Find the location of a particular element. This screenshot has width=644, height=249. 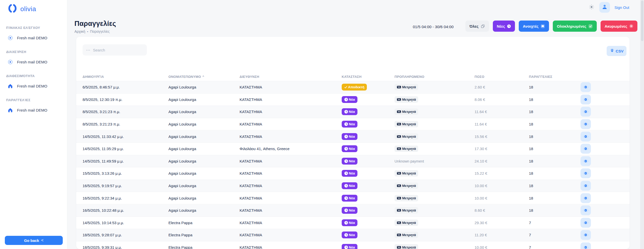

cell-creation: 18/5/2025, 9:39:31 μ.μ. is located at coordinates (125, 247).